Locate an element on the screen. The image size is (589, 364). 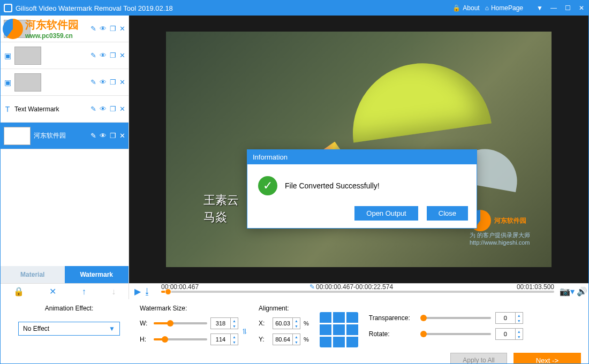
align-mr is located at coordinates (352, 330).